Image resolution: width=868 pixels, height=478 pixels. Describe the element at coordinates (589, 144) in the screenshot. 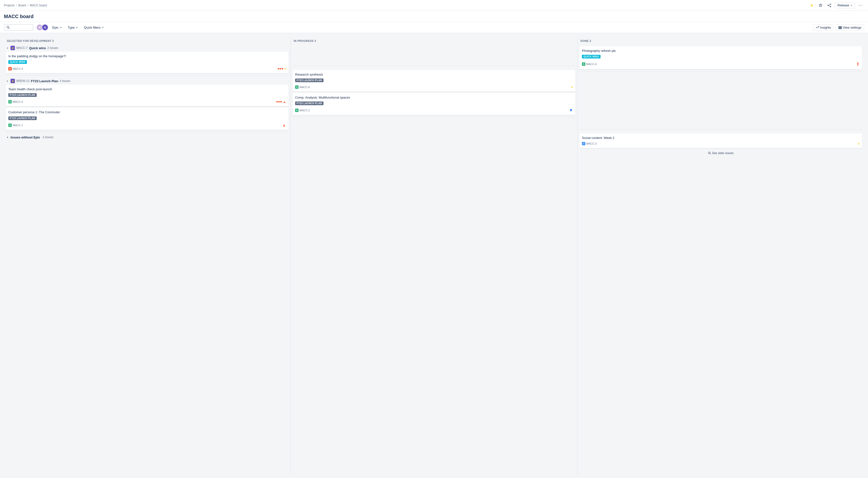

I see `card-macc3-id: ✓ MACC-3` at that location.